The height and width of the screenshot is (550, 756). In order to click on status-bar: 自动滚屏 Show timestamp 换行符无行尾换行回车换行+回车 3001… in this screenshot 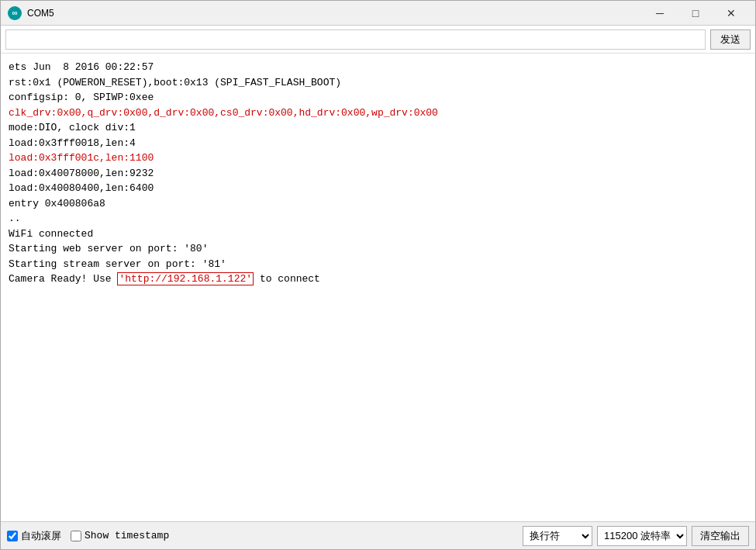, I will do `click(378, 535)`.